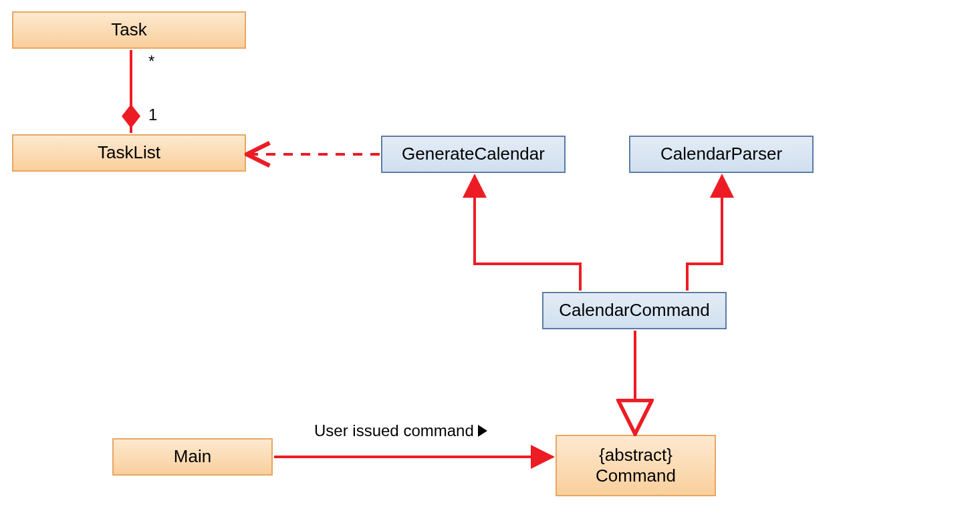 The image size is (980, 527). I want to click on class-task-label: Task, so click(128, 29).